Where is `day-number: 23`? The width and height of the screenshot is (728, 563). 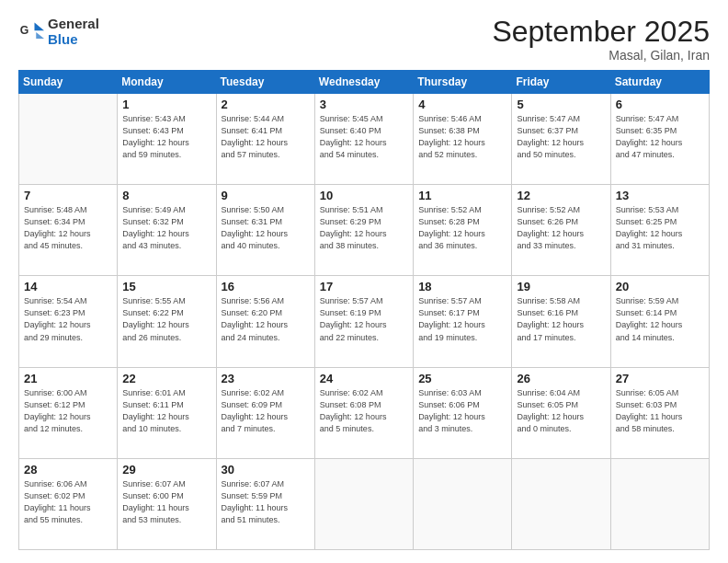 day-number: 23 is located at coordinates (266, 379).